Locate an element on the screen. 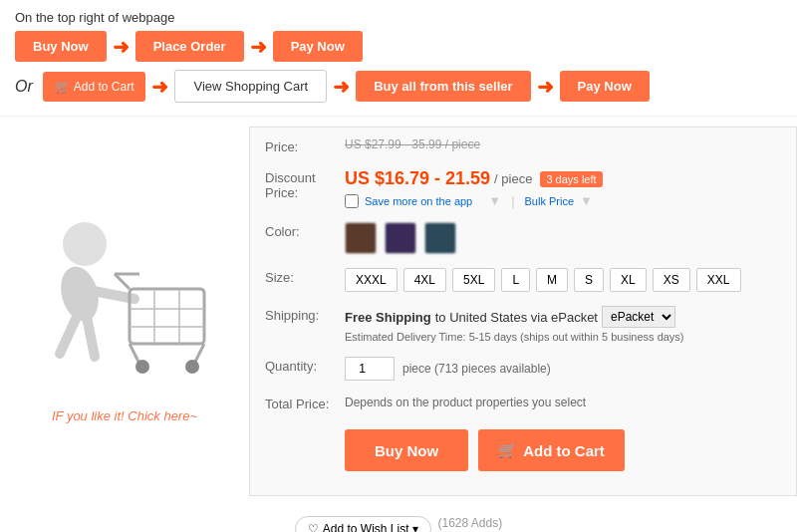 Image resolution: width=797 pixels, height=532 pixels. wish-count: (1628 Adds) is located at coordinates (470, 524).